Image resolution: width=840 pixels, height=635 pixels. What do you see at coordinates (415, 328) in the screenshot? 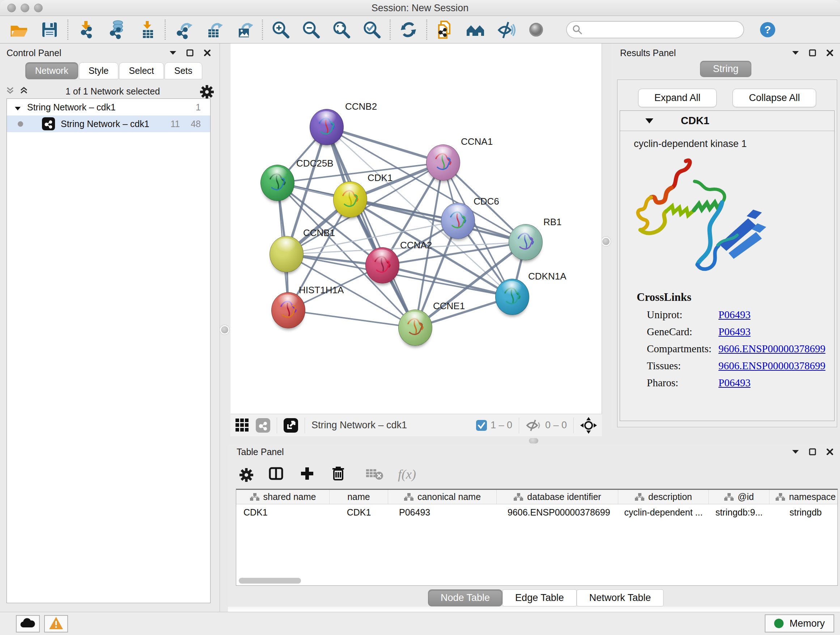
I see `network-node-CCNE1` at bounding box center [415, 328].